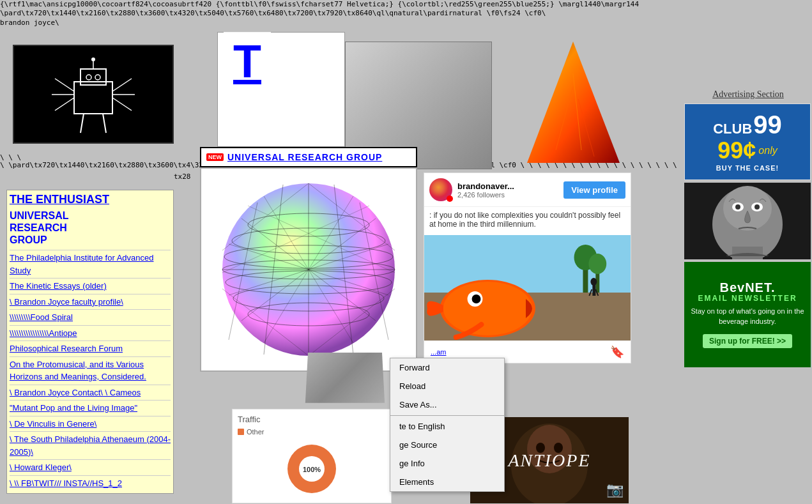  What do you see at coordinates (90, 333) in the screenshot?
I see `sidebar-link-antiope: \\\\\\\\\\\\\\\\\Antiope` at bounding box center [90, 333].